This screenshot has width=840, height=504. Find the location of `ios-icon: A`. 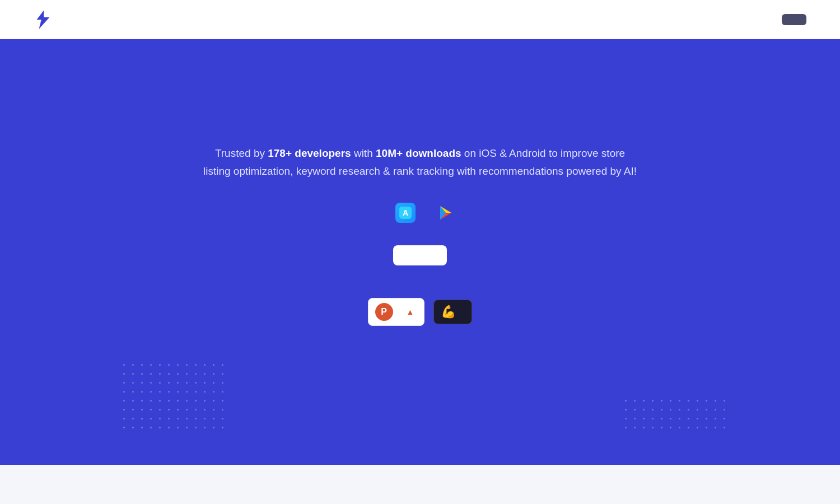

ios-icon: A is located at coordinates (405, 213).